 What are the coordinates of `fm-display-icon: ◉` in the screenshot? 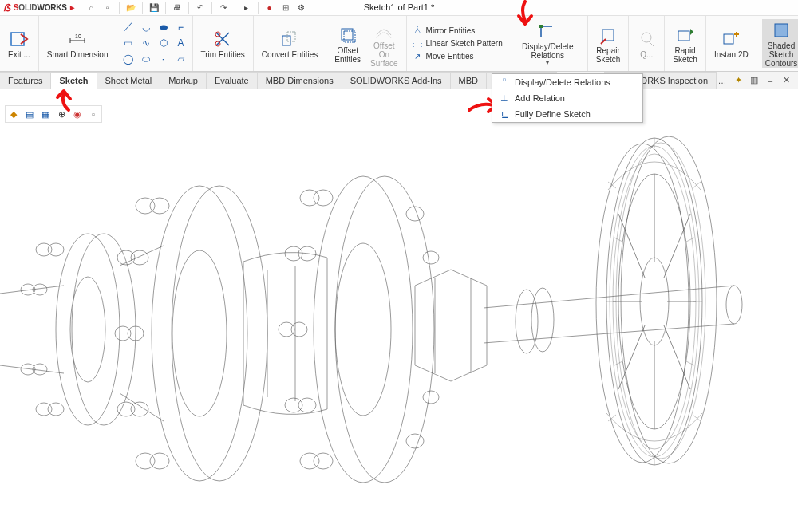 It's located at (77, 114).